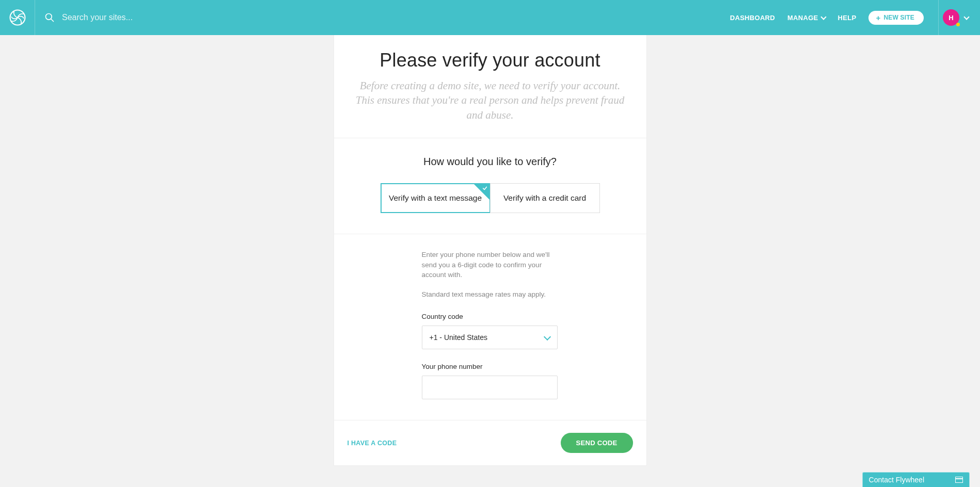 The width and height of the screenshot is (980, 487). What do you see at coordinates (489, 387) in the screenshot?
I see `phone-number-input` at bounding box center [489, 387].